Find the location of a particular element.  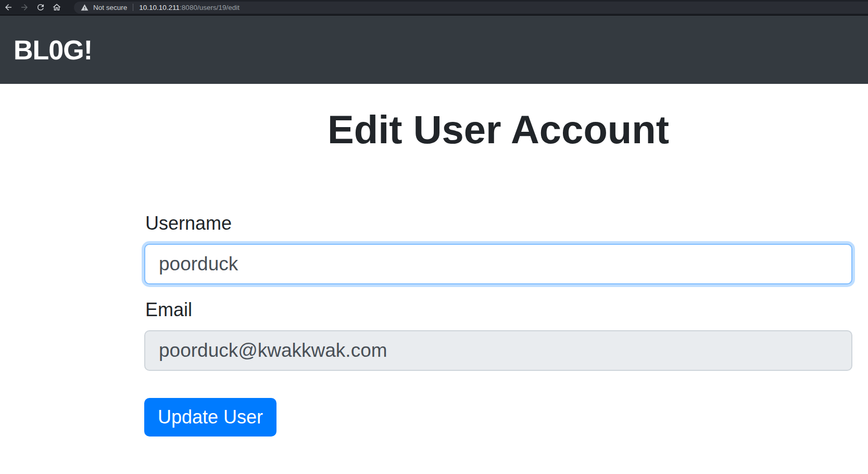

home-icon is located at coordinates (57, 7).